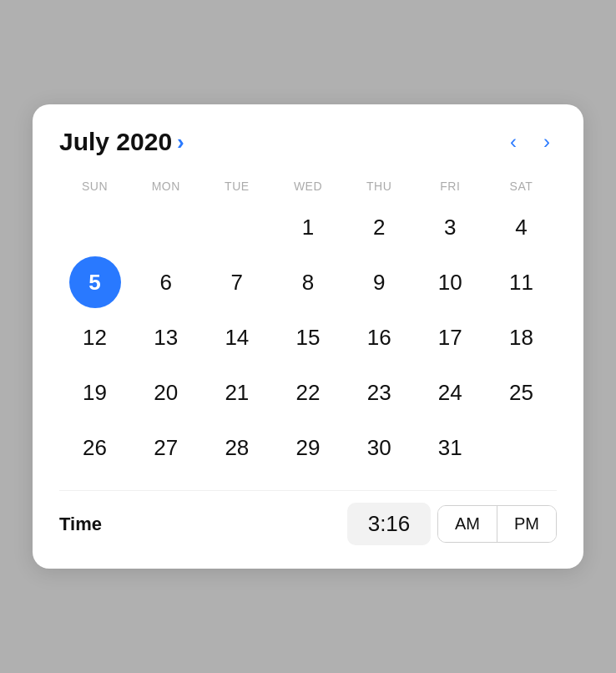 The height and width of the screenshot is (673, 616). I want to click on day-cell: 17, so click(451, 337).